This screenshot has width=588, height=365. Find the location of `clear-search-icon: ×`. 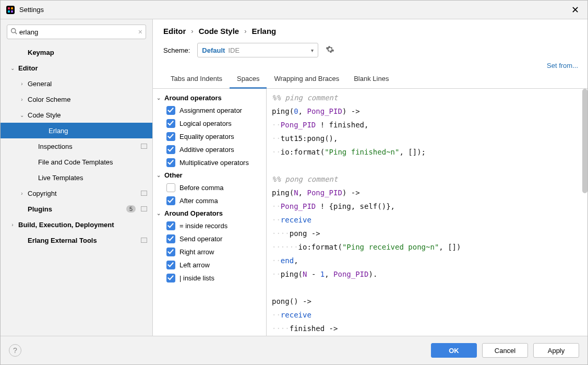

clear-search-icon: × is located at coordinates (140, 32).